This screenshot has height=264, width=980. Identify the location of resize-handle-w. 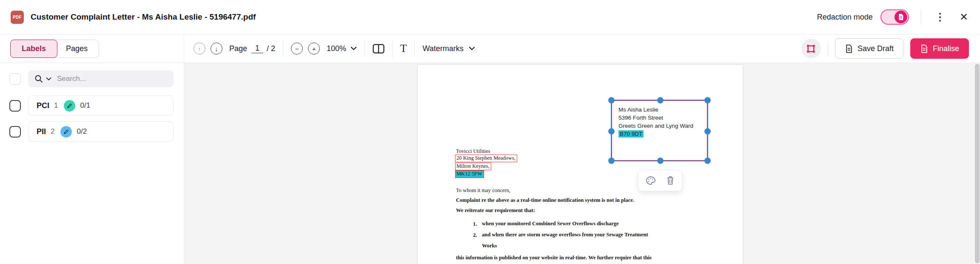
(612, 131).